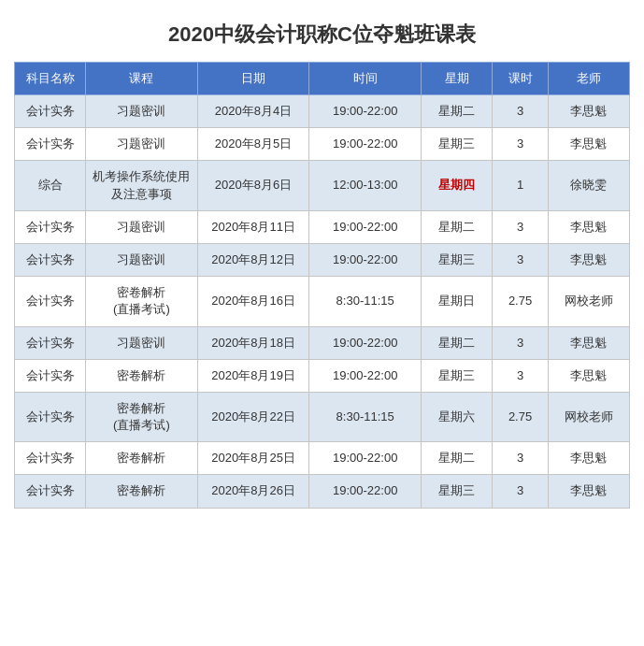  I want to click on cell-time: 12:00-13:00, so click(365, 185).